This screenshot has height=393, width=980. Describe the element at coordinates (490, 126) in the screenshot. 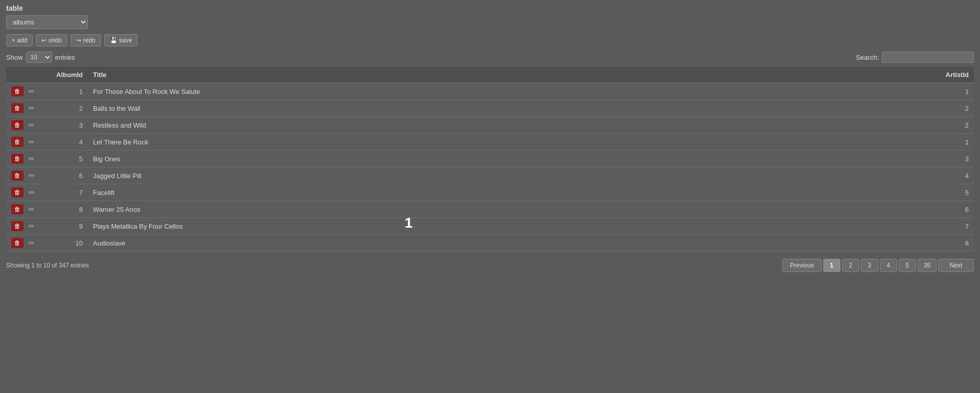

I see `table-row: 🗑✏3Restless and Wild2` at that location.